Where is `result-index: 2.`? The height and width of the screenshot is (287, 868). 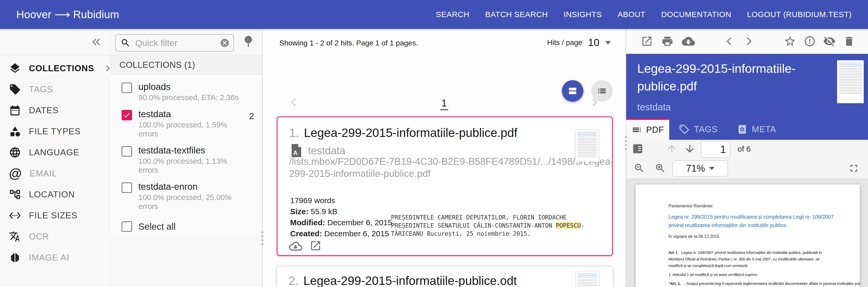 result-index: 2. is located at coordinates (293, 280).